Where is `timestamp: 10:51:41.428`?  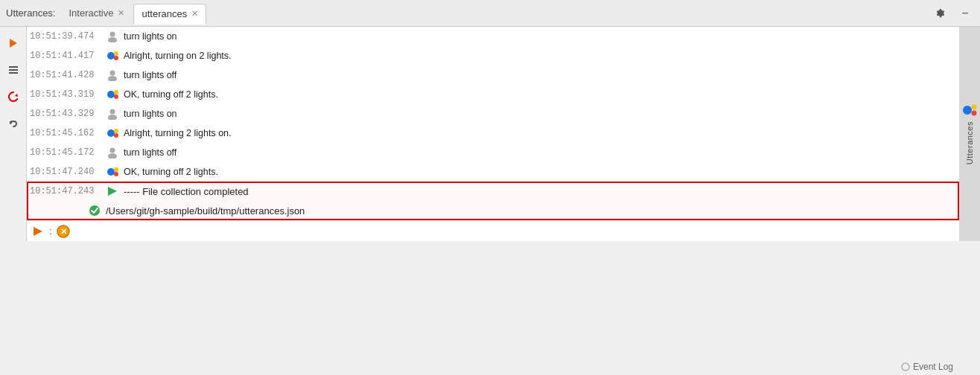 timestamp: 10:51:41.428 is located at coordinates (67, 75).